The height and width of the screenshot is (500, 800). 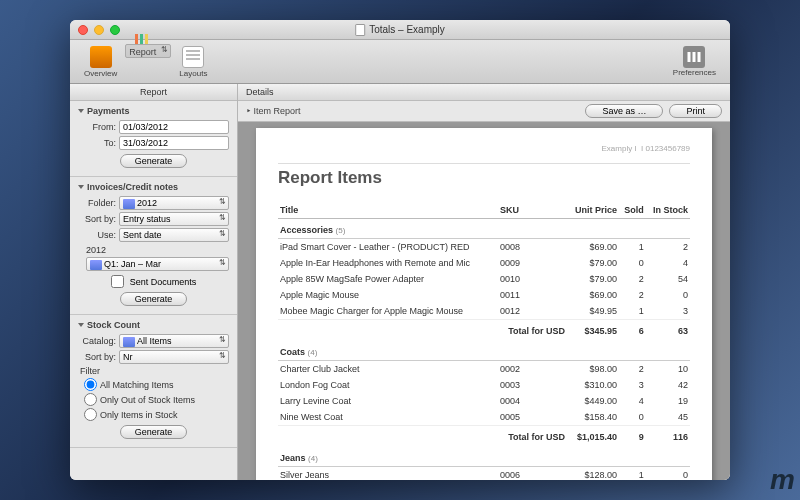 What do you see at coordinates (174, 203) in the screenshot?
I see `folder-select: 2012` at bounding box center [174, 203].